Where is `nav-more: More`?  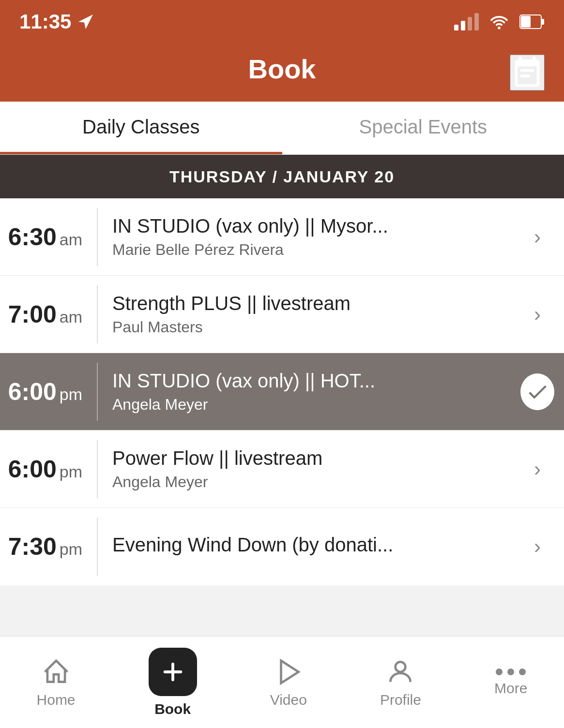 nav-more: More is located at coordinates (511, 683).